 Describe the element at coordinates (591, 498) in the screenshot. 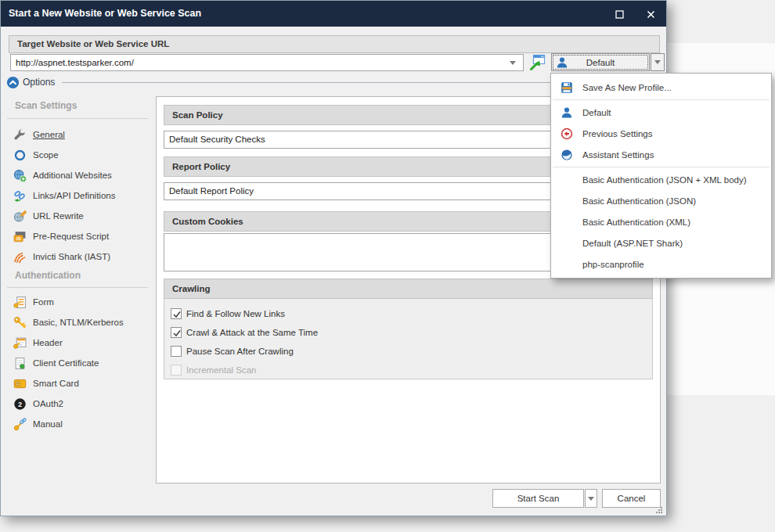

I see `start-scan-dropdown-button` at that location.